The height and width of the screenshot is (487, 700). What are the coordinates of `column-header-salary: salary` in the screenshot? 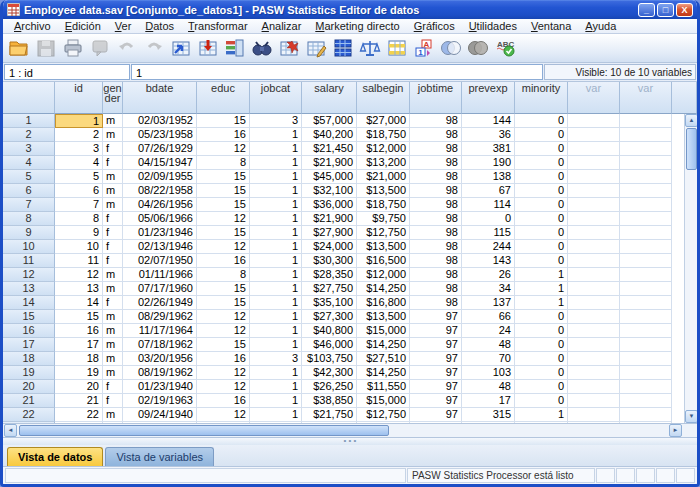 It's located at (330, 98).